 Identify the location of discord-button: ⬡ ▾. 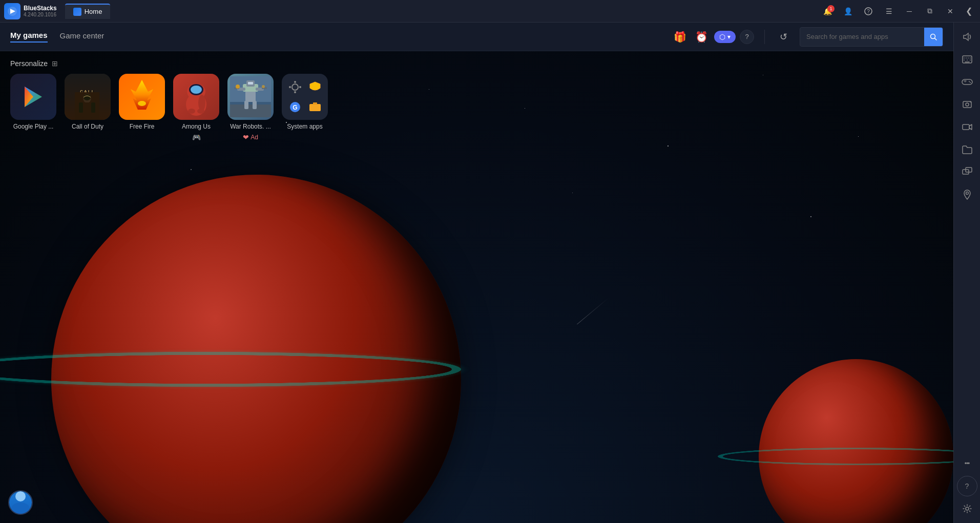
(725, 37).